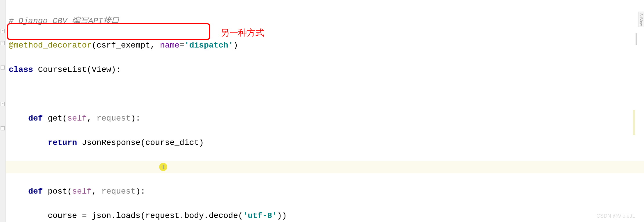 This screenshot has width=644, height=222. What do you see at coordinates (23, 70) in the screenshot?
I see `class-keyword: class` at bounding box center [23, 70].